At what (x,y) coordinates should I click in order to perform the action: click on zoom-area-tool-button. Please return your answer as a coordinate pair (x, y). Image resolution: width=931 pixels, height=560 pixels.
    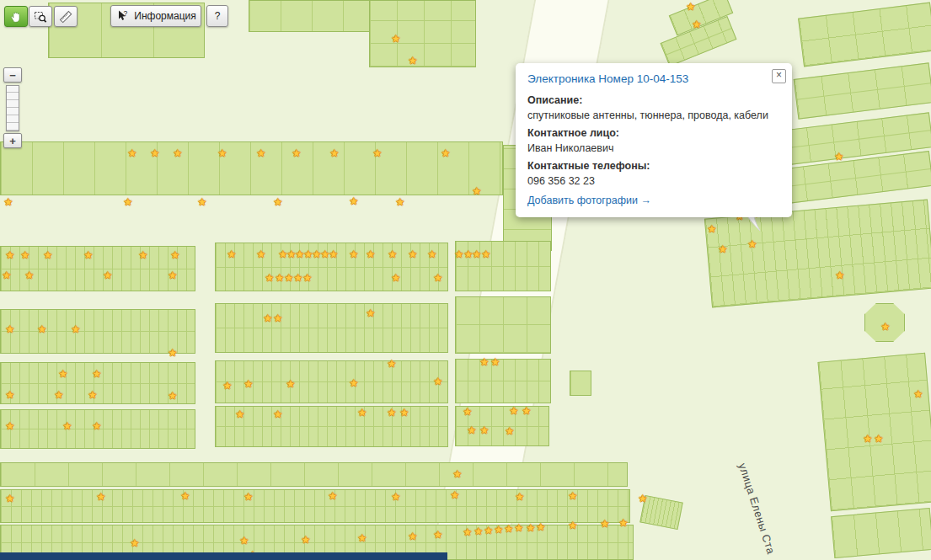
    Looking at the image, I should click on (40, 17).